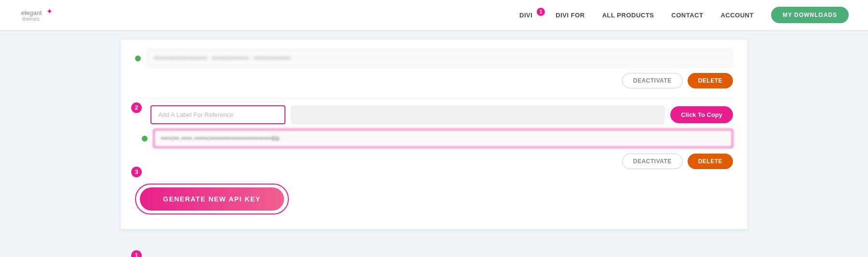 The height and width of the screenshot is (257, 868). What do you see at coordinates (628, 15) in the screenshot?
I see `nav-item-all-products: ALL PRODUCTS` at bounding box center [628, 15].